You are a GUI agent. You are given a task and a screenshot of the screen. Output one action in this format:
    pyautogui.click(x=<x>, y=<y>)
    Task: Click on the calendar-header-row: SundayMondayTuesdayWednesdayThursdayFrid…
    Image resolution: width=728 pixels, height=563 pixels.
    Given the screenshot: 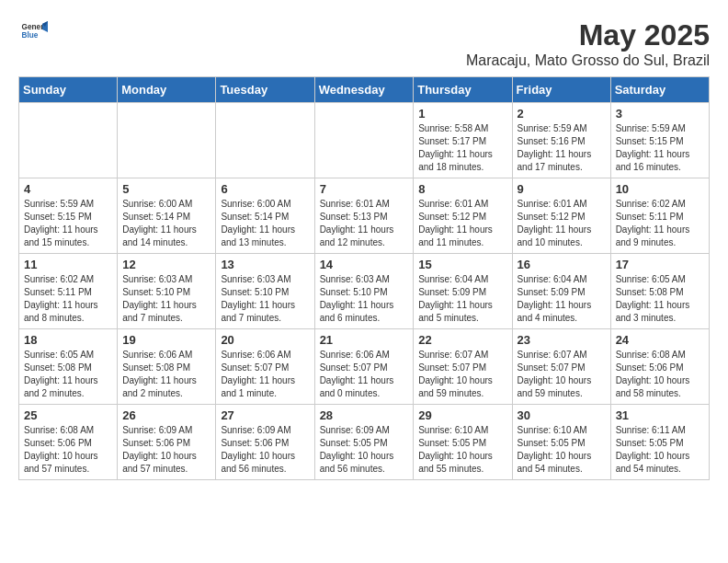 What is the action you would take?
    pyautogui.click(x=364, y=90)
    